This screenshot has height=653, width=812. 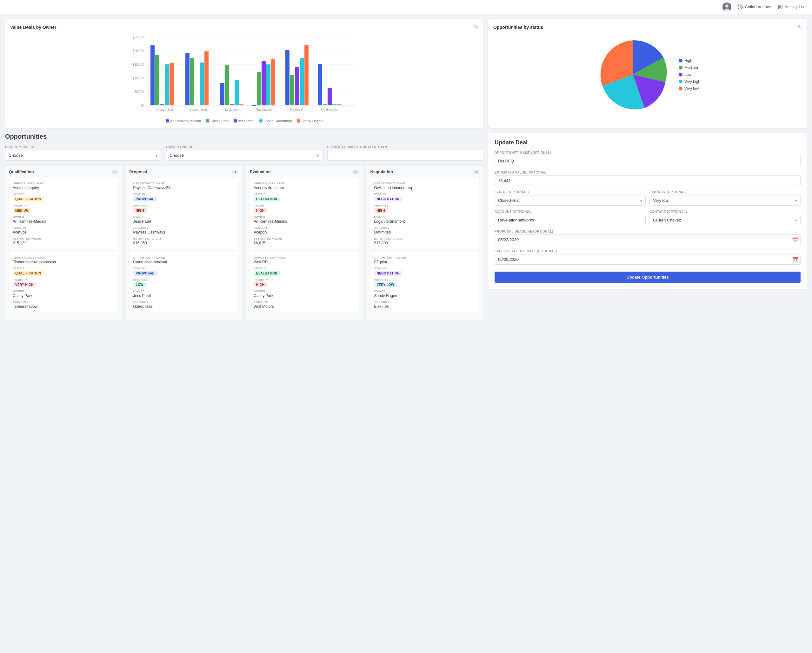 I want to click on legend-label-ari: Ari Ramirez-Medina, so click(x=186, y=121).